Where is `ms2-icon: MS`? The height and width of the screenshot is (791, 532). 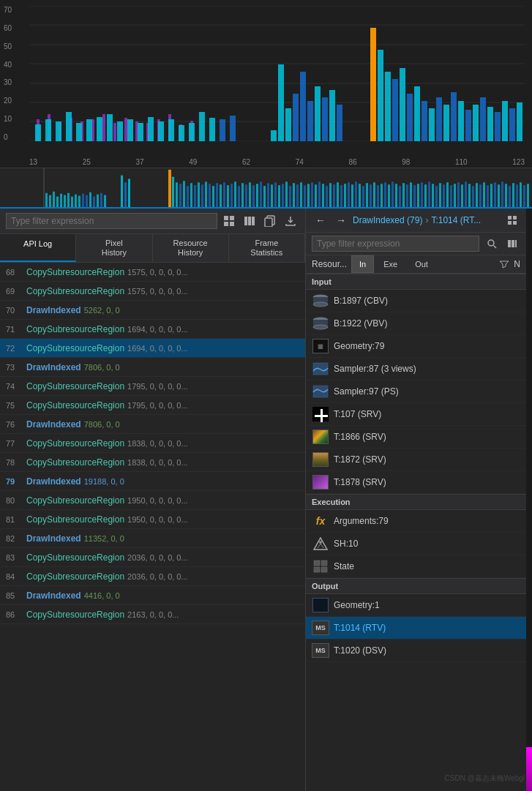
ms2-icon: MS is located at coordinates (321, 651).